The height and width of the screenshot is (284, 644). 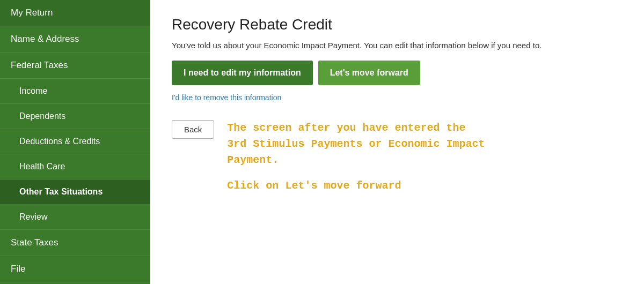 What do you see at coordinates (75, 269) in the screenshot?
I see `sidebar-item-file: File` at bounding box center [75, 269].